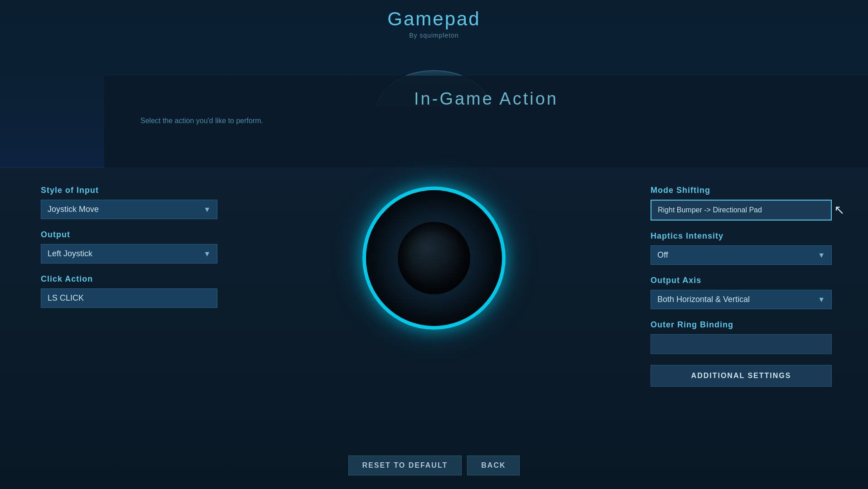 The width and height of the screenshot is (868, 489). I want to click on mode-shifting-dropdown: Right Bumper -> Directional Pad ↖, so click(741, 210).